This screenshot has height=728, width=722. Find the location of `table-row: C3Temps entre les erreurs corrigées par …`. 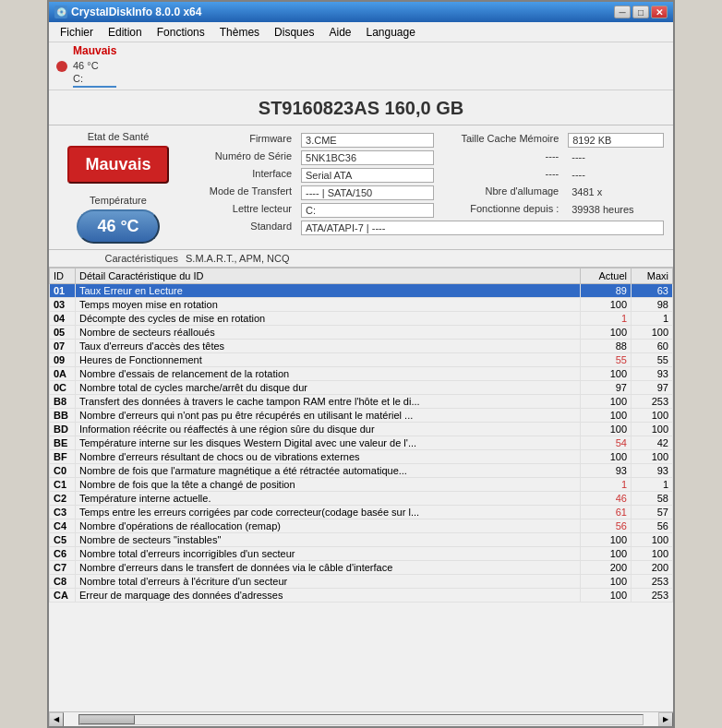

table-row: C3Temps entre les erreurs corrigées par … is located at coordinates (362, 513).